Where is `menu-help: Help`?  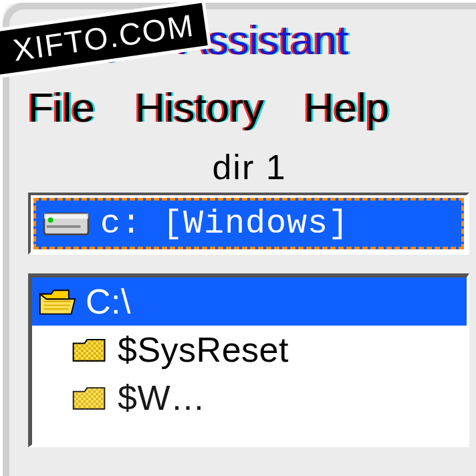 menu-help: Help is located at coordinates (347, 107).